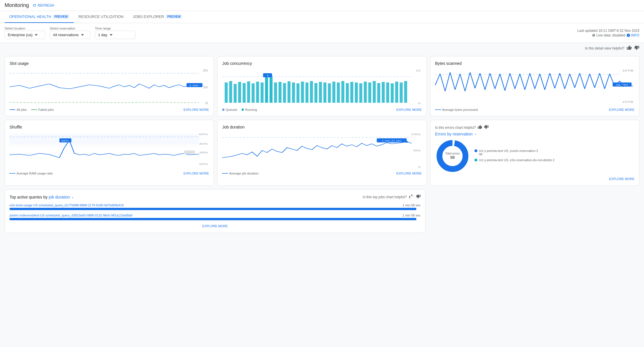  What do you see at coordinates (535, 156) in the screenshot?
I see `errors-donut-section: Total errors 98 m1:y-premia-test US, yue…` at bounding box center [535, 156].